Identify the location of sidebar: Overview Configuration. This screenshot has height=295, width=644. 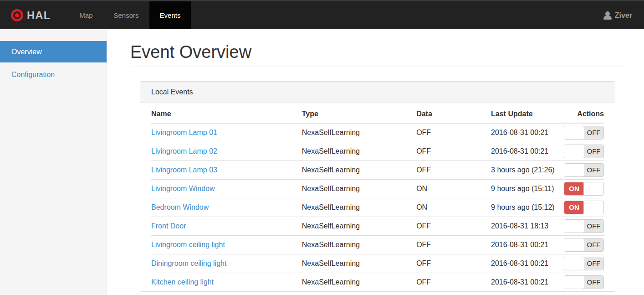
(54, 162).